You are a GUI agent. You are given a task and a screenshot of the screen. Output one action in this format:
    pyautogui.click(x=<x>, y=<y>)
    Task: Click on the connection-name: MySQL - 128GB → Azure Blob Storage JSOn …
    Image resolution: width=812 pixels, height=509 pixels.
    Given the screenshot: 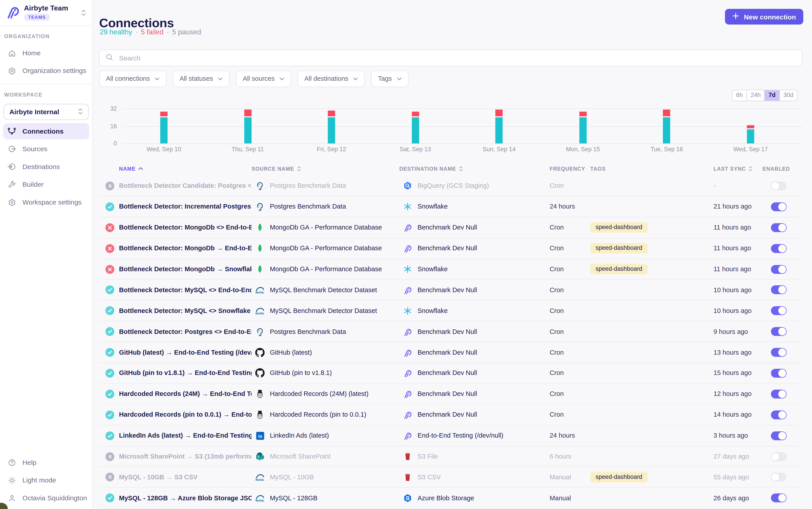 What is the action you would take?
    pyautogui.click(x=185, y=498)
    